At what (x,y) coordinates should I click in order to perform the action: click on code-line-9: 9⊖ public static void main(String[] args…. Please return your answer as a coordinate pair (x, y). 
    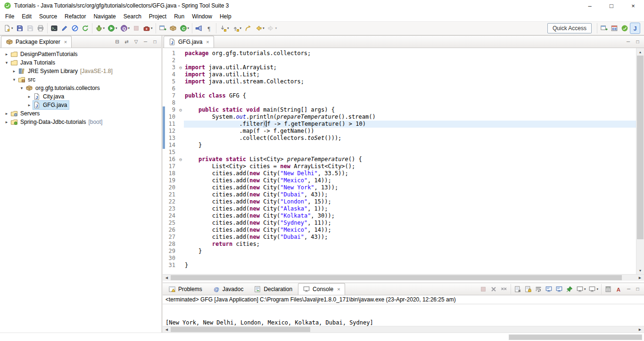
    Looking at the image, I should click on (399, 110).